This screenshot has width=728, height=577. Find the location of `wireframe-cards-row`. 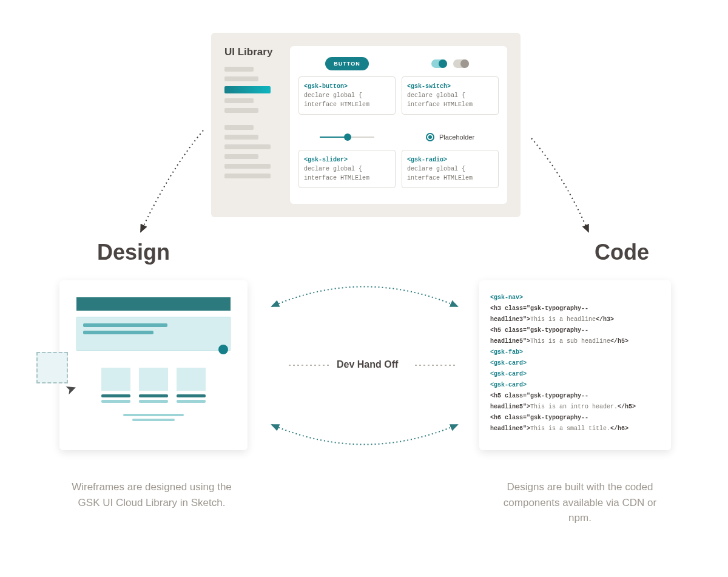

wireframe-cards-row is located at coordinates (153, 386).